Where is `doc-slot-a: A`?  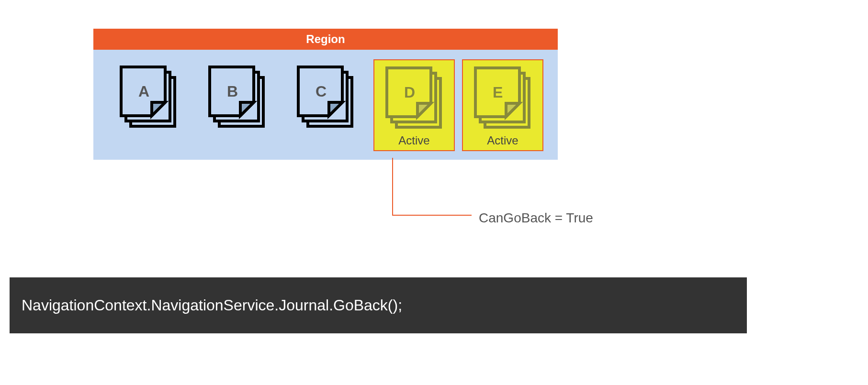 doc-slot-a: A is located at coordinates (148, 105).